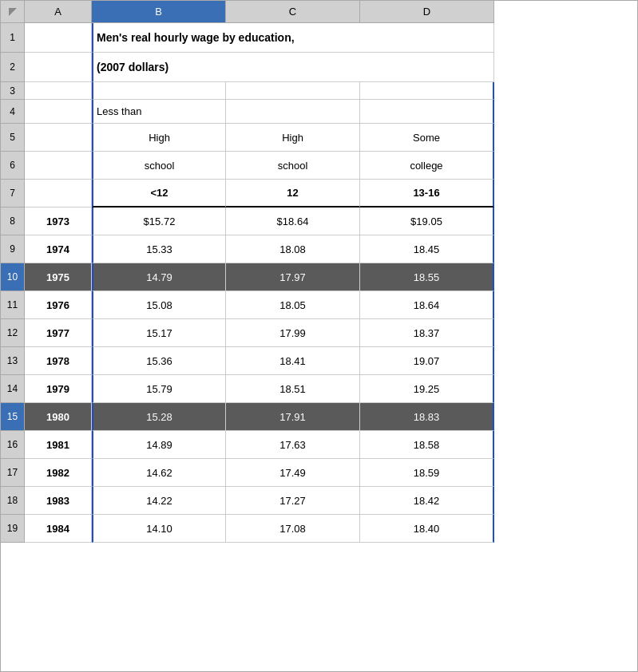 The height and width of the screenshot is (672, 638). I want to click on row-header-4: 4, so click(13, 112).